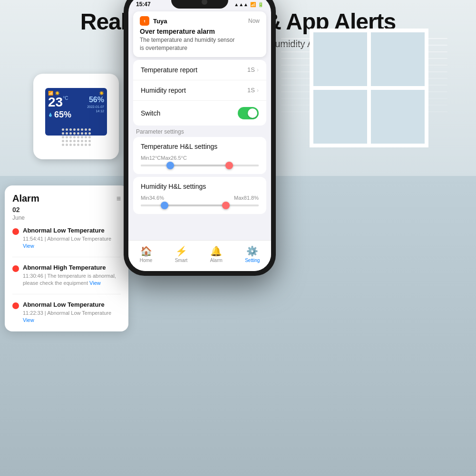 The height and width of the screenshot is (476, 476). I want to click on setting-icon: ⚙️, so click(252, 251).